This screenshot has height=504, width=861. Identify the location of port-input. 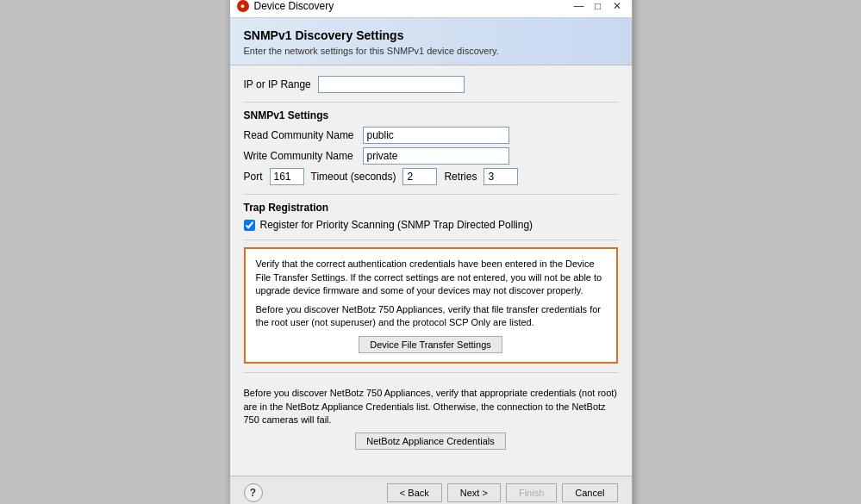
(287, 177).